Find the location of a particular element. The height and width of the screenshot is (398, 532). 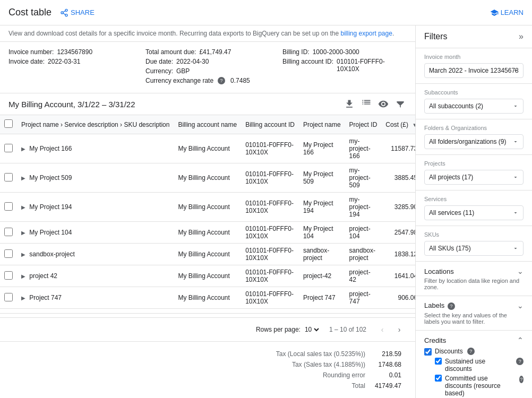

locations-header: Locations ⌄ is located at coordinates (474, 271).